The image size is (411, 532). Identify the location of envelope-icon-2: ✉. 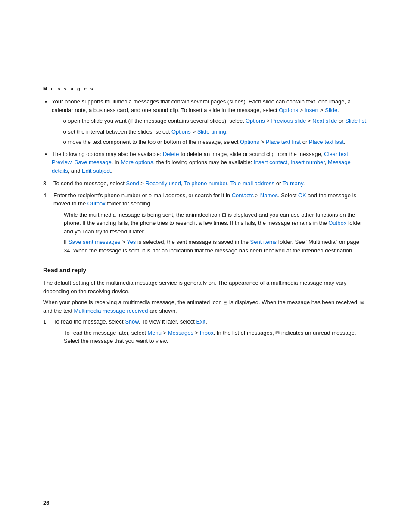
(277, 333).